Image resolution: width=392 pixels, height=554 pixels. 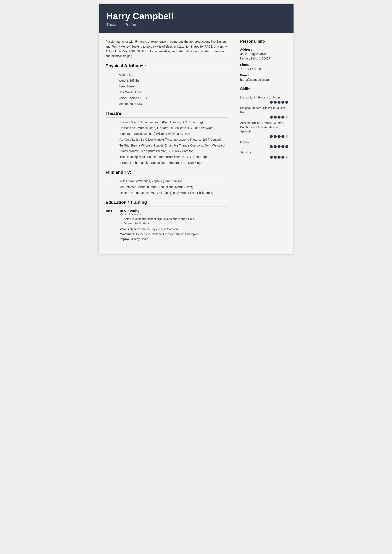 What do you see at coordinates (264, 97) in the screenshot?
I see `skill-name: Dance: Latin, Freestyle, Urban` at bounding box center [264, 97].